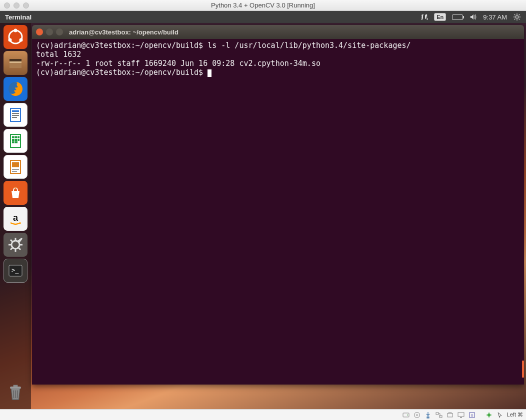  What do you see at coordinates (210, 73) in the screenshot?
I see `terminal-cursor` at bounding box center [210, 73].